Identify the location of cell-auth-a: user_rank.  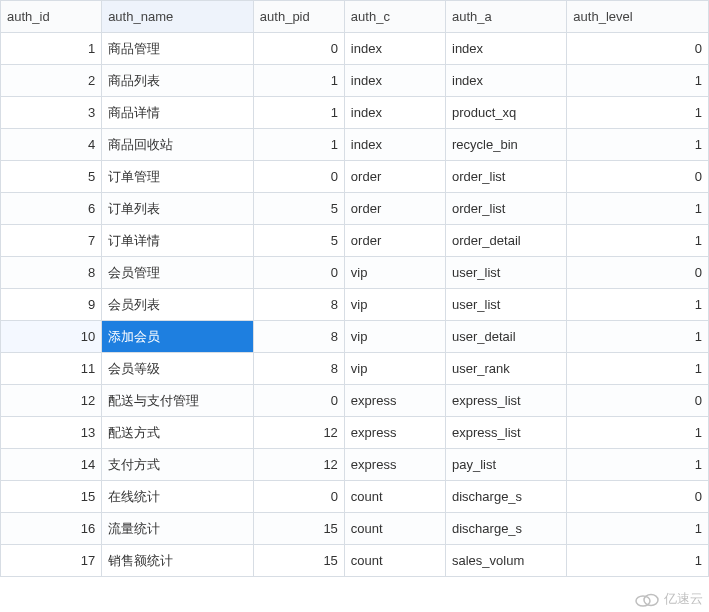
(506, 369).